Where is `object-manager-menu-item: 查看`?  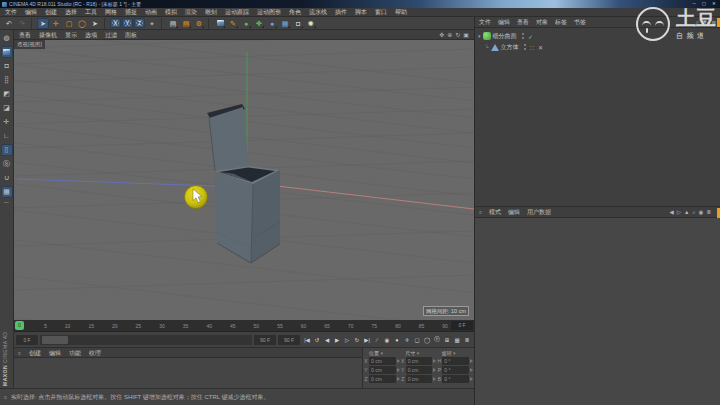 object-manager-menu-item: 查看 is located at coordinates (523, 22).